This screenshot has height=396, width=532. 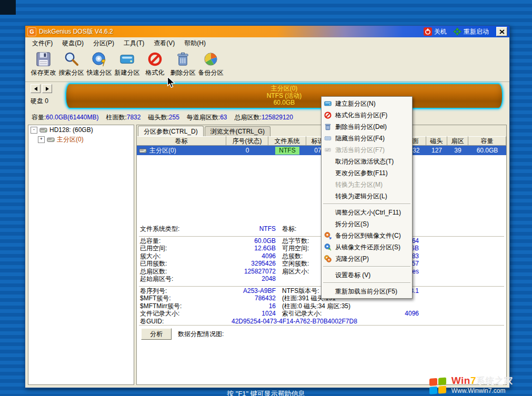 I want to click on context-menu-item: 格式化当前分区(F), so click(x=367, y=115).